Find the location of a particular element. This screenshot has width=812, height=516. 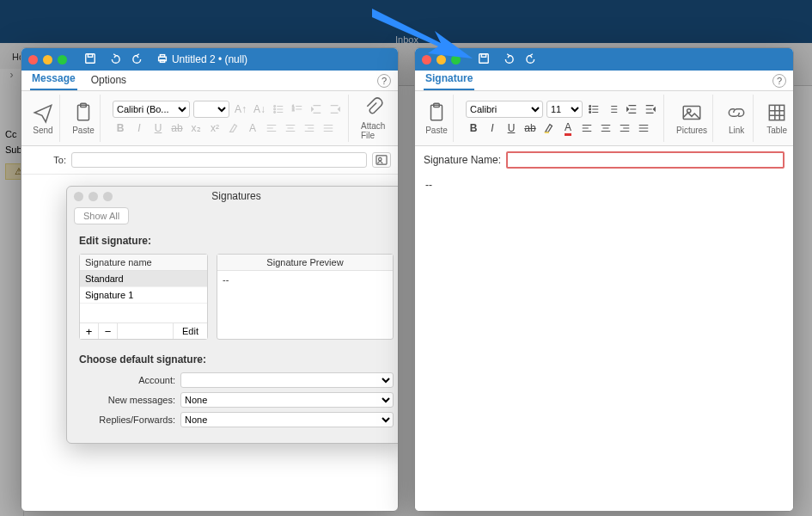

send-label: Send is located at coordinates (43, 131).